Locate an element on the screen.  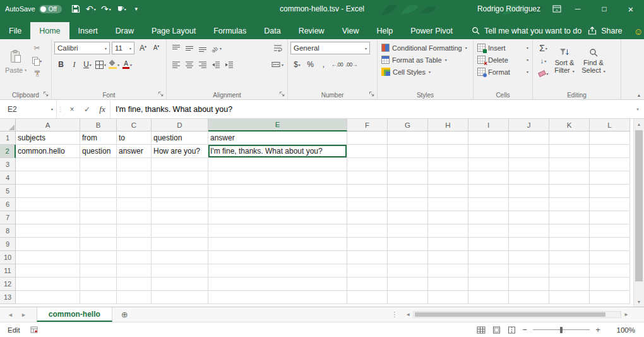
cell-K10 is located at coordinates (569, 258).